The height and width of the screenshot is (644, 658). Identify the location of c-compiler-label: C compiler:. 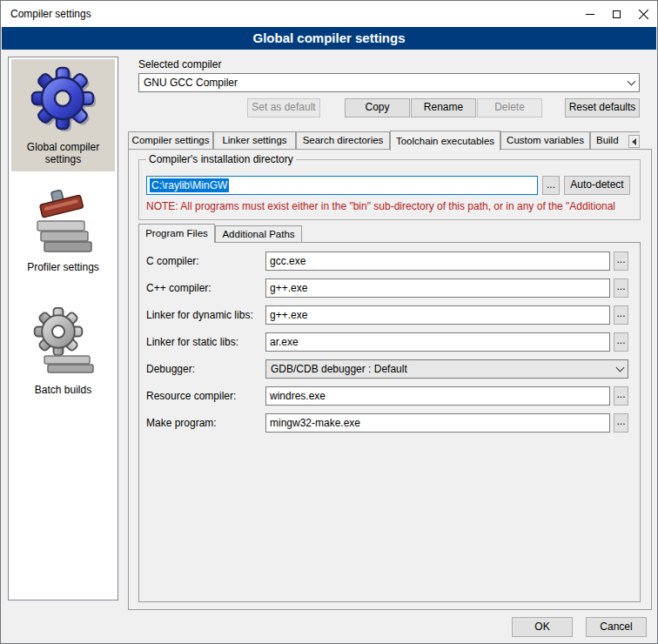
(172, 261).